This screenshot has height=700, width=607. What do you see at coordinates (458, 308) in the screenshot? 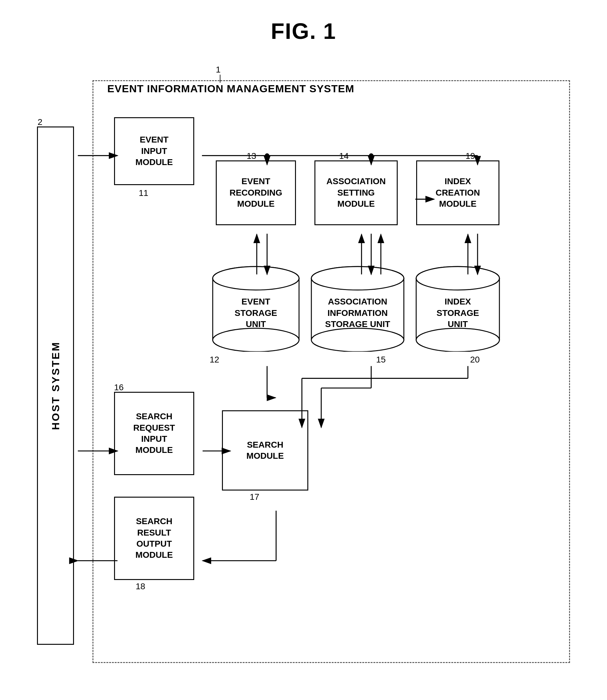
I see `index-storage-unit: INDEX STORAGE UNIT` at bounding box center [458, 308].